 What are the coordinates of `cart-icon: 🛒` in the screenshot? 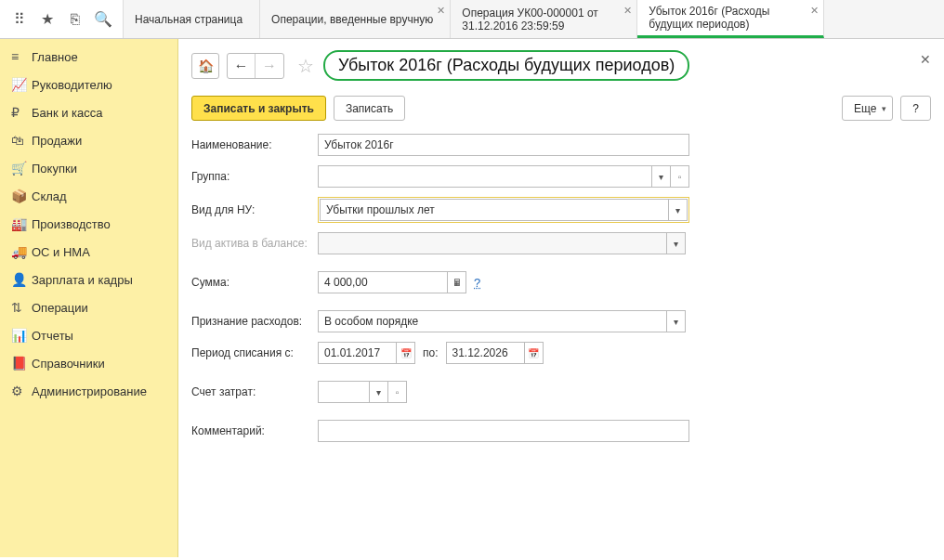 It's located at (21, 168).